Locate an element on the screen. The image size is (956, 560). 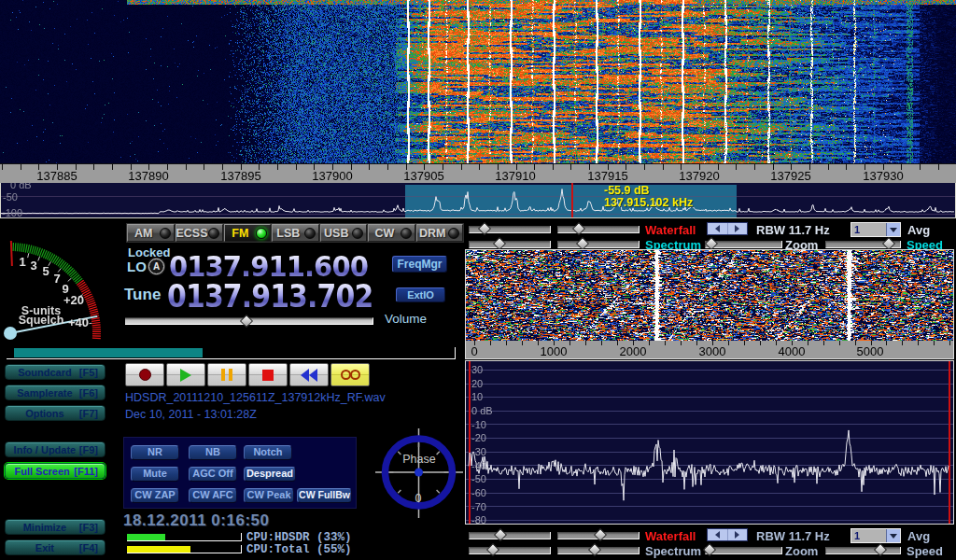
phase-dial-graphic is located at coordinates (420, 473).